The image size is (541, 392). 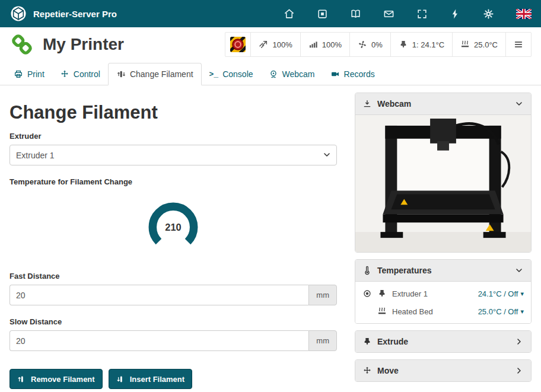 What do you see at coordinates (173, 227) in the screenshot?
I see `temperature-knob: 210` at bounding box center [173, 227].